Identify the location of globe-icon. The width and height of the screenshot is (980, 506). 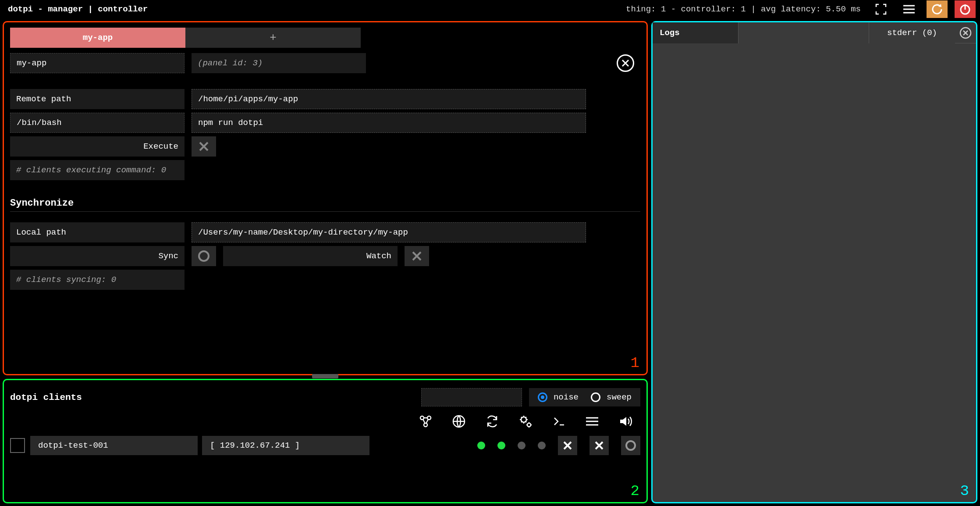
(459, 421).